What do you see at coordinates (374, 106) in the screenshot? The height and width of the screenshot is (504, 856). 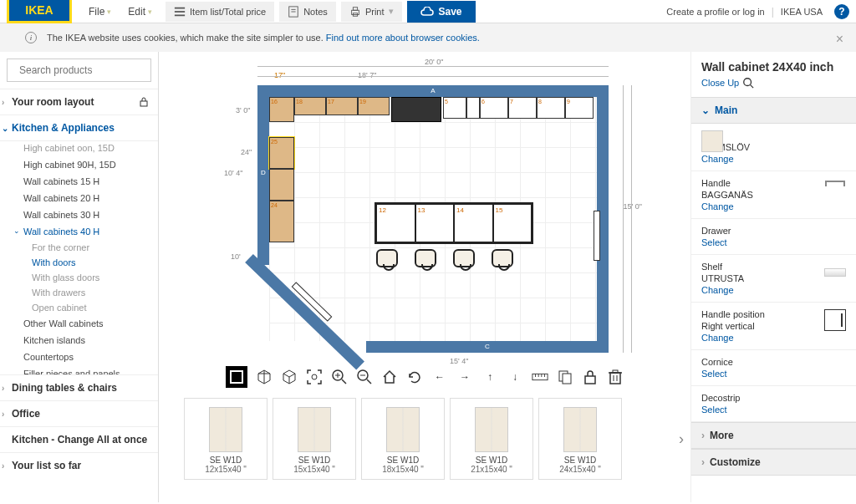 I see `cabinet: 19` at bounding box center [374, 106].